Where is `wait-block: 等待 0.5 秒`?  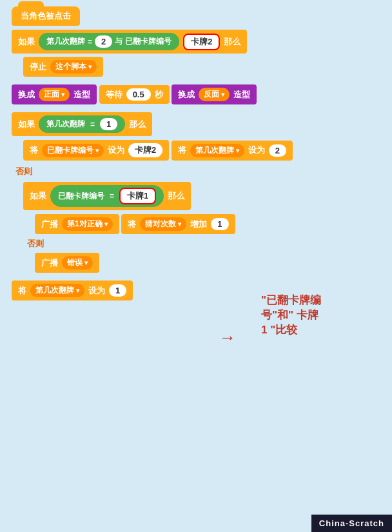
wait-block: 等待 0.5 秒 is located at coordinates (134, 94).